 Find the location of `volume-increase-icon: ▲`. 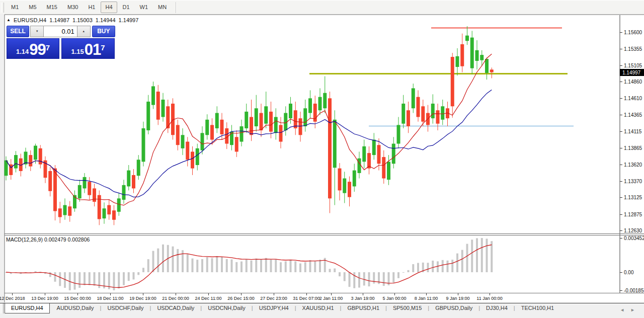

volume-increase-icon: ▲ is located at coordinates (84, 31).